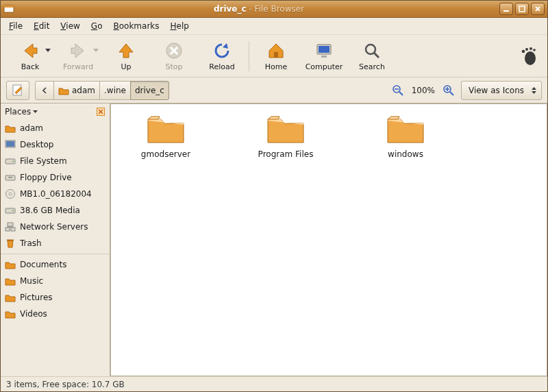 The image size is (548, 392). I want to click on locationbar: adam .wine drive_c 100% View as Icons, so click(274, 90).